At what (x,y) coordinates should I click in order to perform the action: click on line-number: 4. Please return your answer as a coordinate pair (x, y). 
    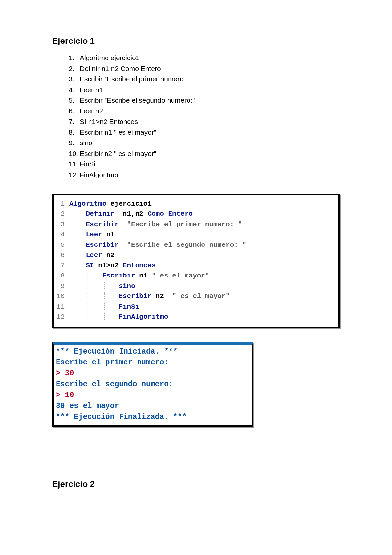
    Looking at the image, I should click on (61, 235).